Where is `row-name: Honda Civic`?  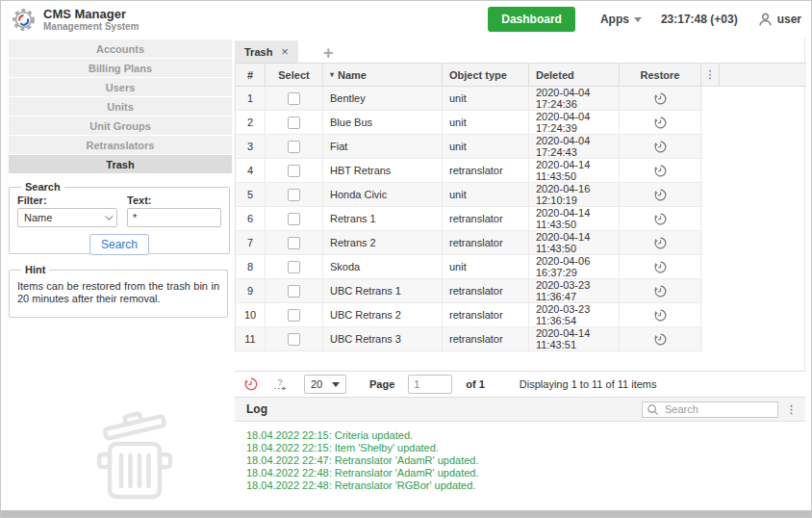
row-name: Honda Civic is located at coordinates (383, 194).